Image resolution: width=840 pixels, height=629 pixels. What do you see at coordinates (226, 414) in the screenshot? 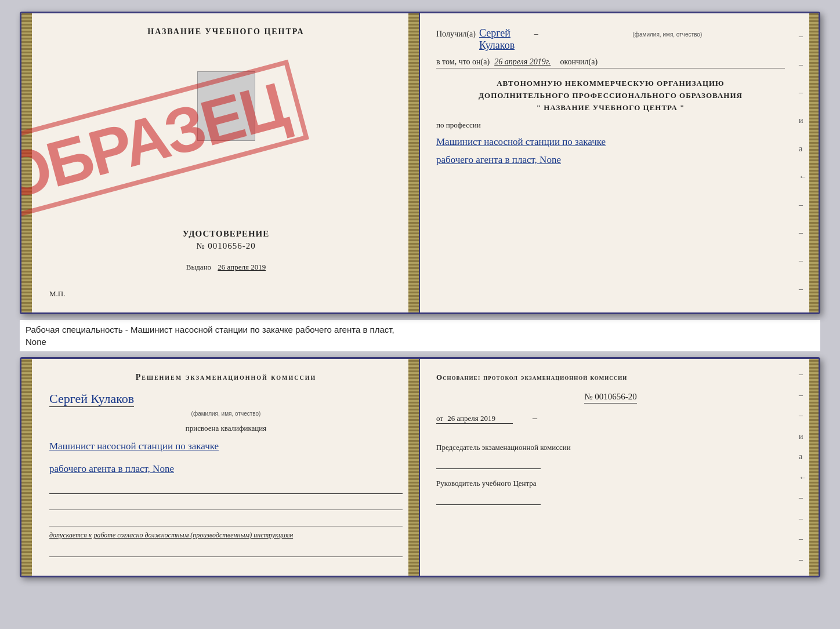
I see `bottom-familiya-hint: (фамилия, имя, отчество)` at bounding box center [226, 414].